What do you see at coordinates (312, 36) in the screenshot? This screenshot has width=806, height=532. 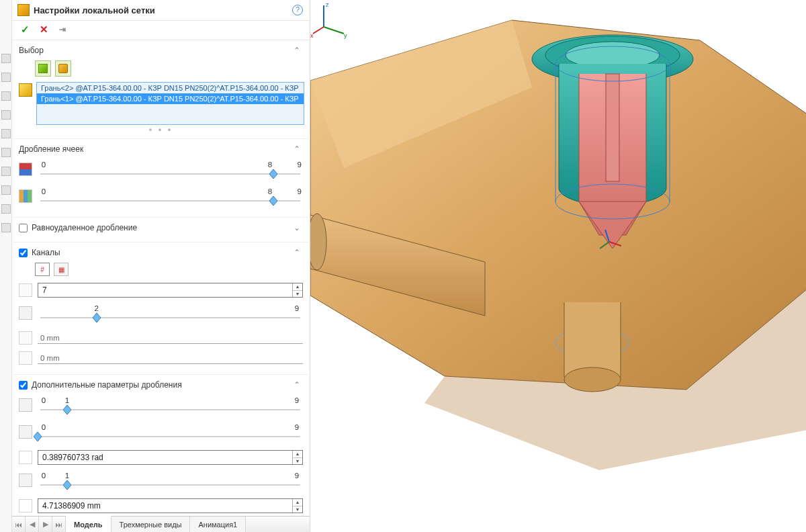 I see `axis-x-label: x` at bounding box center [312, 36].